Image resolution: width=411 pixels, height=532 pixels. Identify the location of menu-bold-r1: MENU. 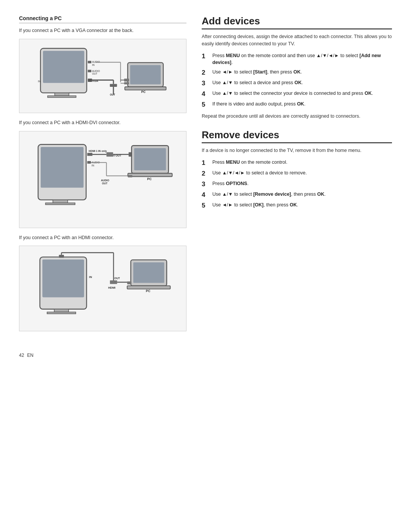
(233, 162).